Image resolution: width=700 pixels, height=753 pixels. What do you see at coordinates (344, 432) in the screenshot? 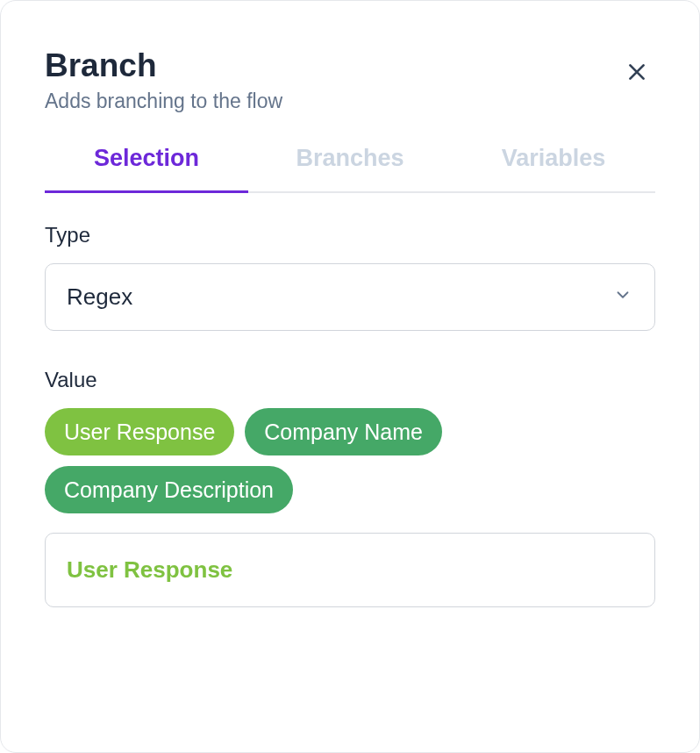
I see `chip-company-name: Company Name` at bounding box center [344, 432].